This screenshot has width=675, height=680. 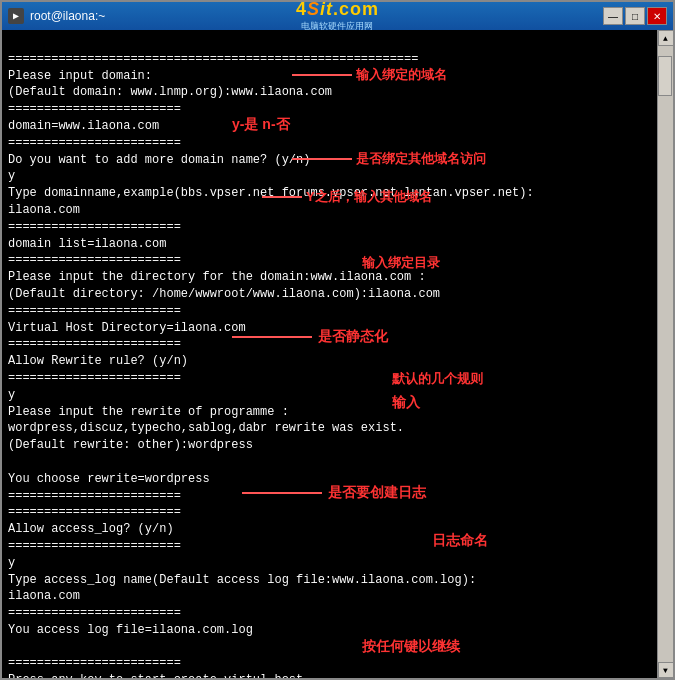 What do you see at coordinates (338, 16) in the screenshot?
I see `title-bar: ▶ root@ilaona:~ 4Sit.com 电脑软硬件应用网 — □ ✕` at bounding box center [338, 16].